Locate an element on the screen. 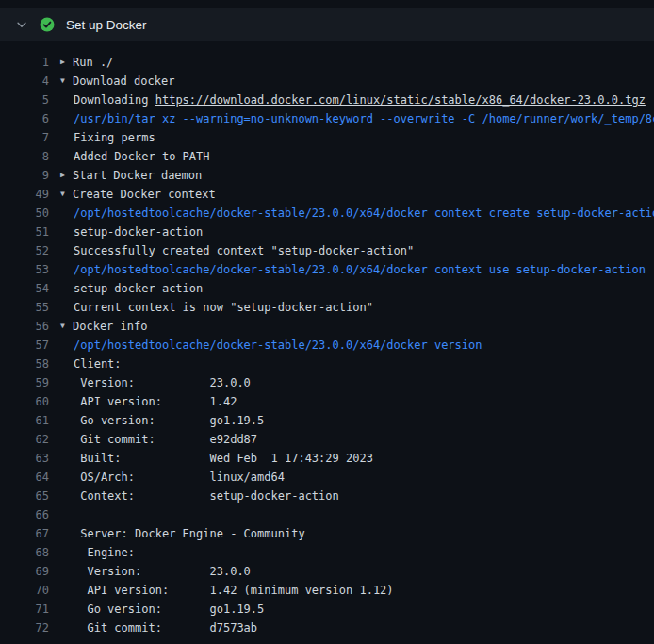  line-number: 63 is located at coordinates (25, 458).